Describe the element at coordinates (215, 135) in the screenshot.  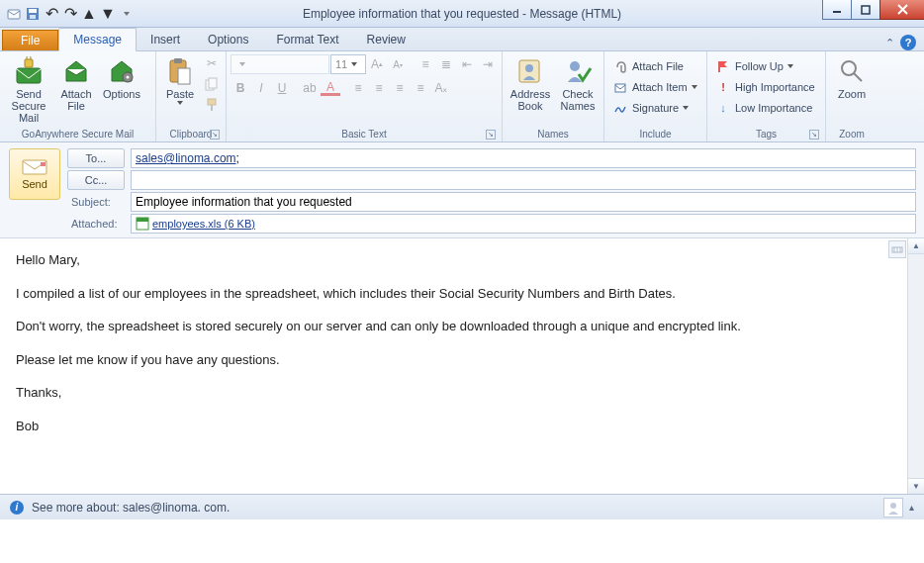
I see `clipboard-launcher-icon: ↘` at that location.